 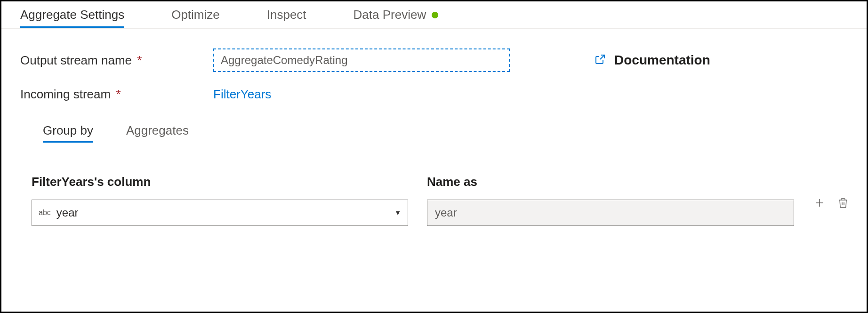 I want to click on tab-data-preview: Data Preview, so click(x=396, y=15).